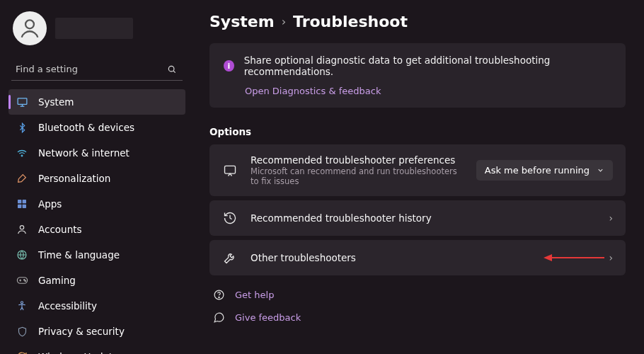 This screenshot has width=644, height=354. Describe the element at coordinates (97, 306) in the screenshot. I see `sidebar-item-accessibility: Accessibility` at that location.